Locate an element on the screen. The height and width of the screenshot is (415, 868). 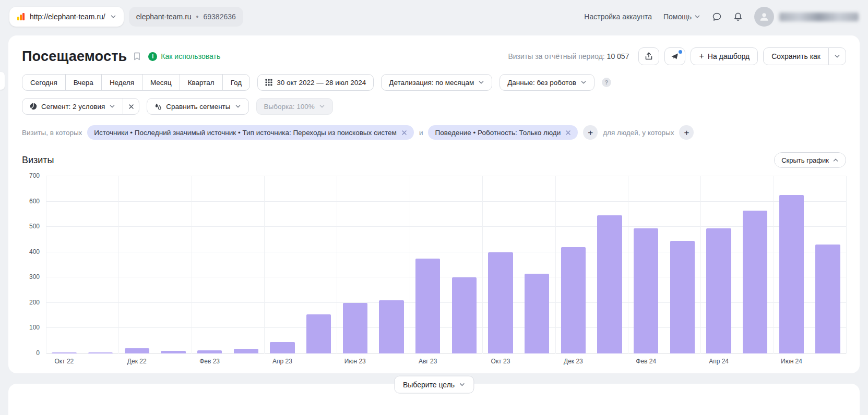
compare-segments-dropdown: Сравнить сегменты is located at coordinates (197, 106).